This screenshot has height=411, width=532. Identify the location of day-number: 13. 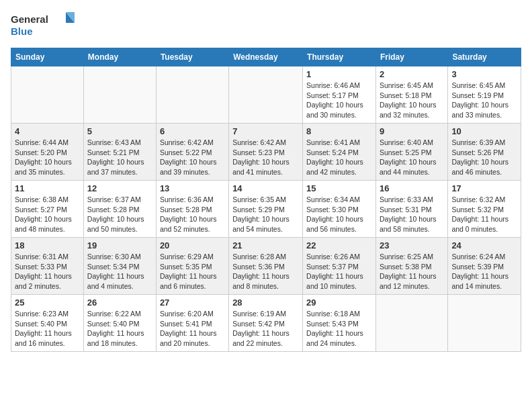
(192, 188).